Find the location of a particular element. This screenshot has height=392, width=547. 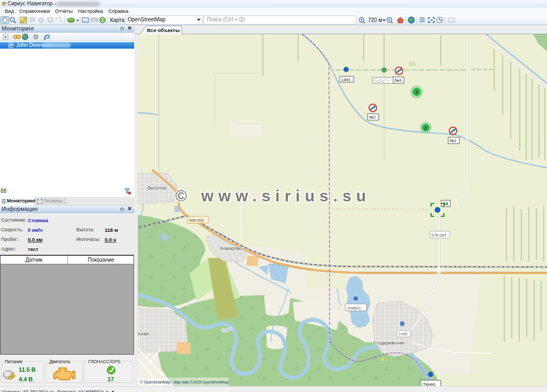

svg-text: Комарово is located at coordinates (231, 248).